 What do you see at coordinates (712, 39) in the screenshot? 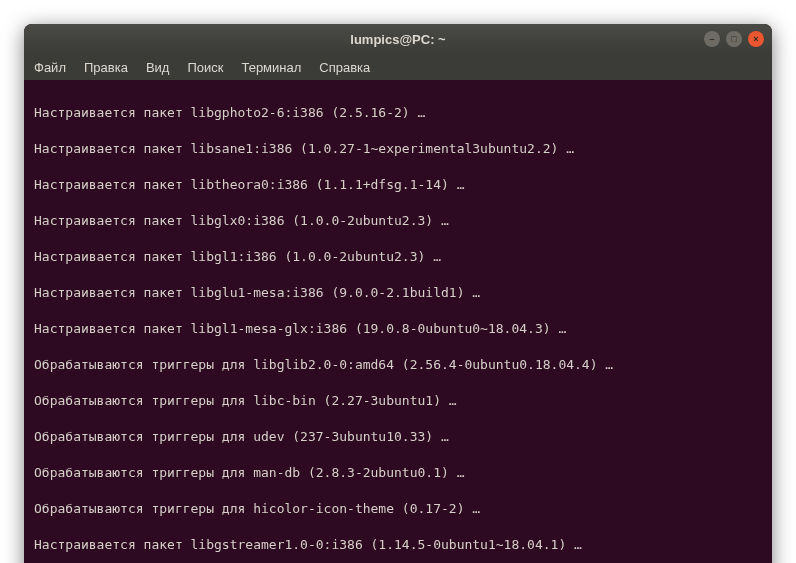
I see `minimize-button: –` at bounding box center [712, 39].